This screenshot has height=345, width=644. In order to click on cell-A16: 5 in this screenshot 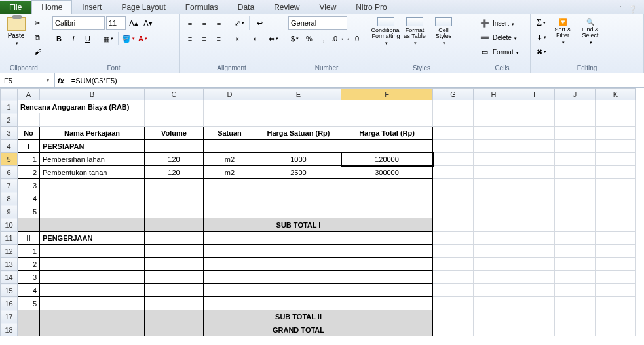, I will do `click(29, 304)`.